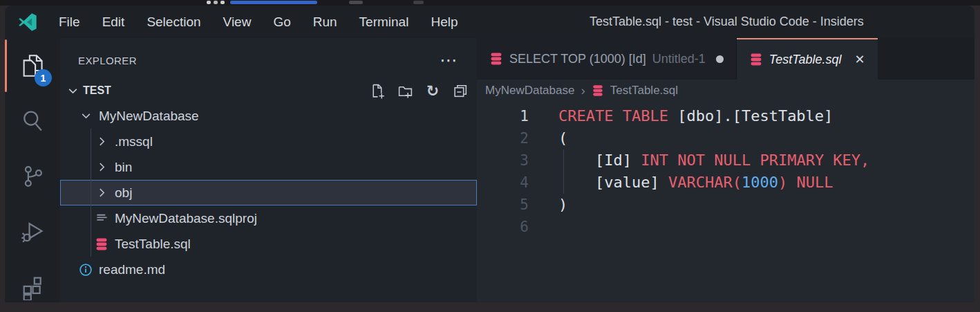  What do you see at coordinates (490, 3) in the screenshot?
I see `background-app-strip` at bounding box center [490, 3].